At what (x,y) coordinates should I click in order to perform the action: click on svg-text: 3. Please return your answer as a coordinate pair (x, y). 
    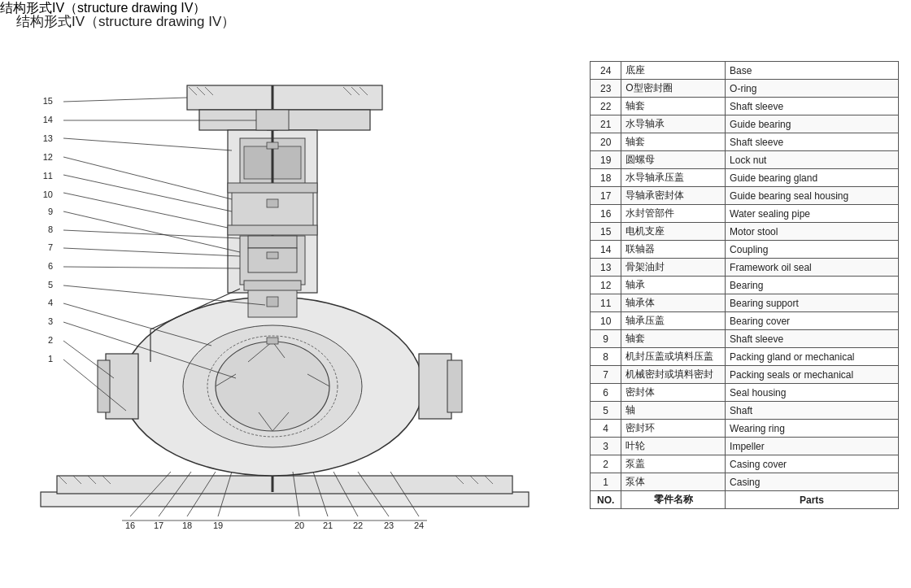
    Looking at the image, I should click on (50, 321).